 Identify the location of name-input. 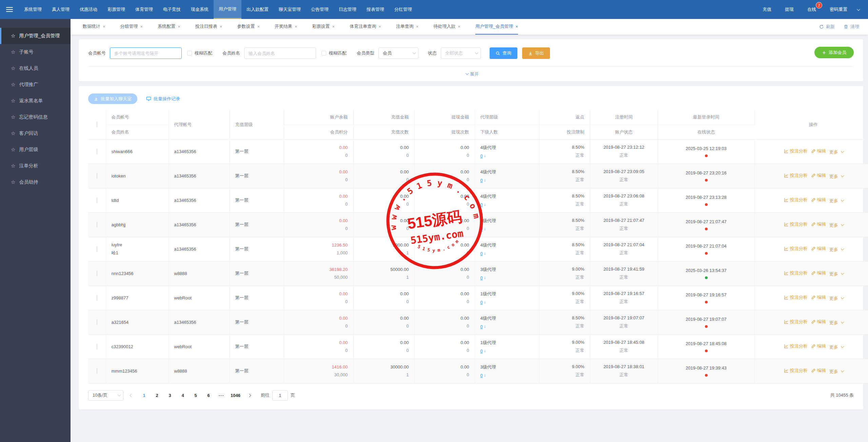
(280, 53).